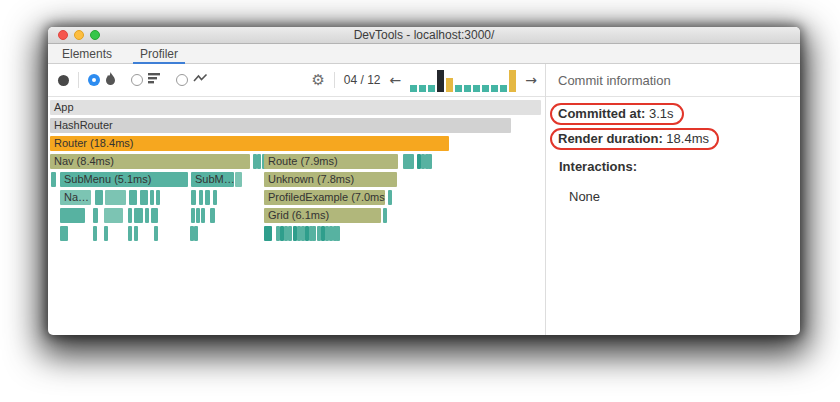  What do you see at coordinates (182, 80) in the screenshot?
I see `interactions-radio` at bounding box center [182, 80].